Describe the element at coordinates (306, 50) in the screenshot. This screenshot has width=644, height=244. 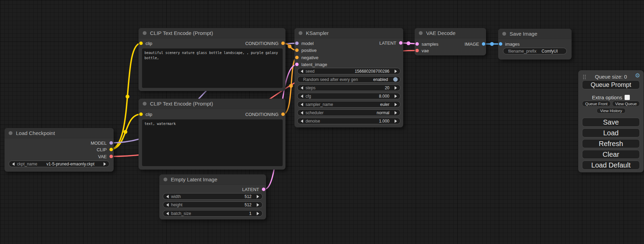
I see `input-slot-positive: positive` at that location.